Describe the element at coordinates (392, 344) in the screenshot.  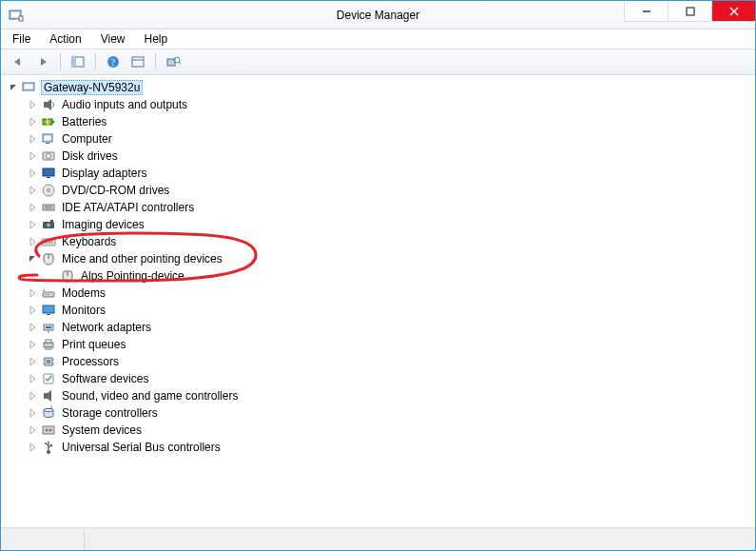
I see `tree-node: Print queues` at that location.